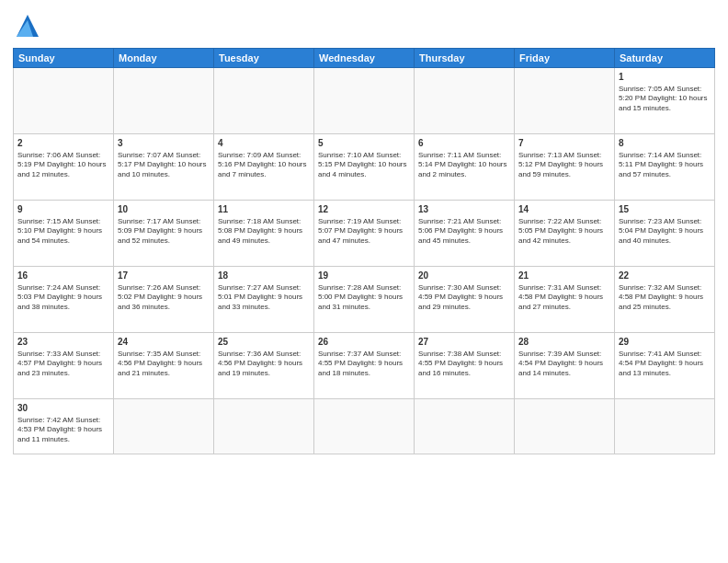 The width and height of the screenshot is (728, 563). I want to click on calendar-cell: 4Sunrise: 7:09 AM Sunset: 5:16 PM Daylig…, so click(265, 167).